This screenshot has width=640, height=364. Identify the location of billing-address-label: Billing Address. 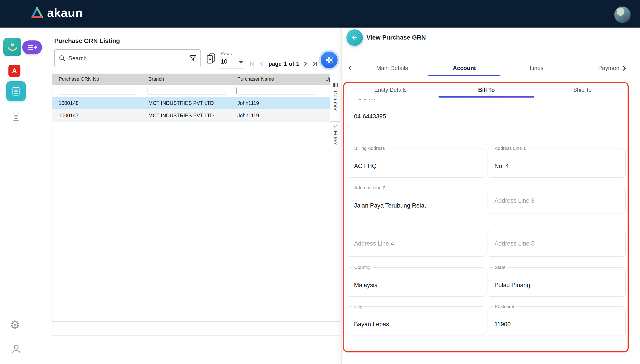
(370, 148).